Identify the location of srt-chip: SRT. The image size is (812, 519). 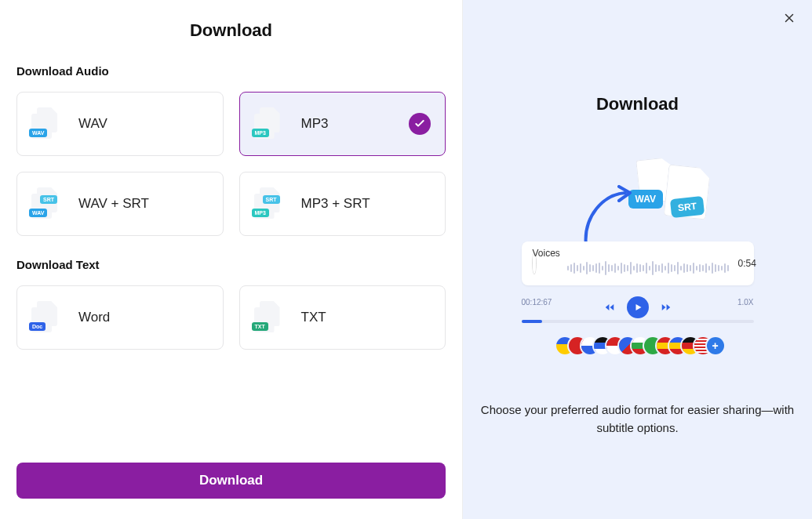
(686, 207).